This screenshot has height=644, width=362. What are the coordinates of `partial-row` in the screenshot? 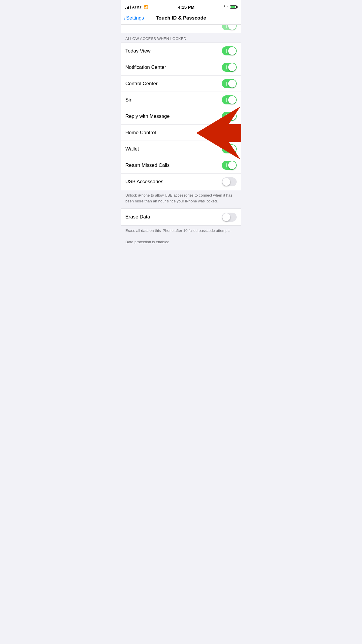 It's located at (181, 29).